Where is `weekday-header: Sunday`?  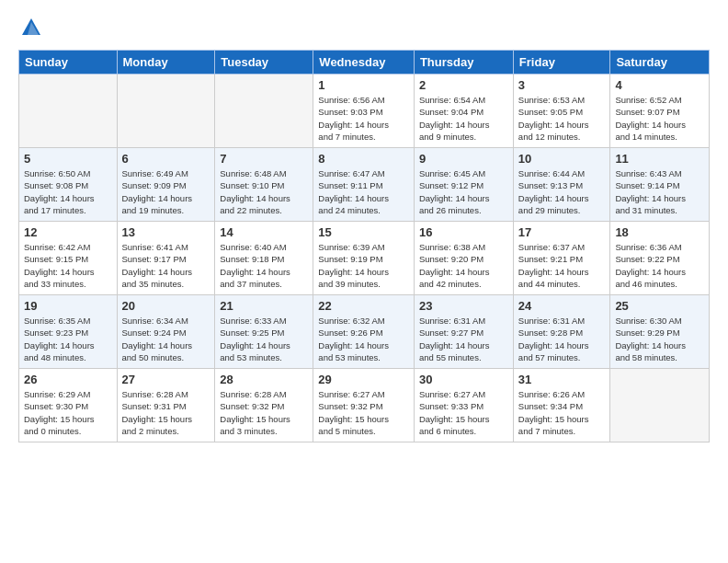
weekday-header: Sunday is located at coordinates (68, 63).